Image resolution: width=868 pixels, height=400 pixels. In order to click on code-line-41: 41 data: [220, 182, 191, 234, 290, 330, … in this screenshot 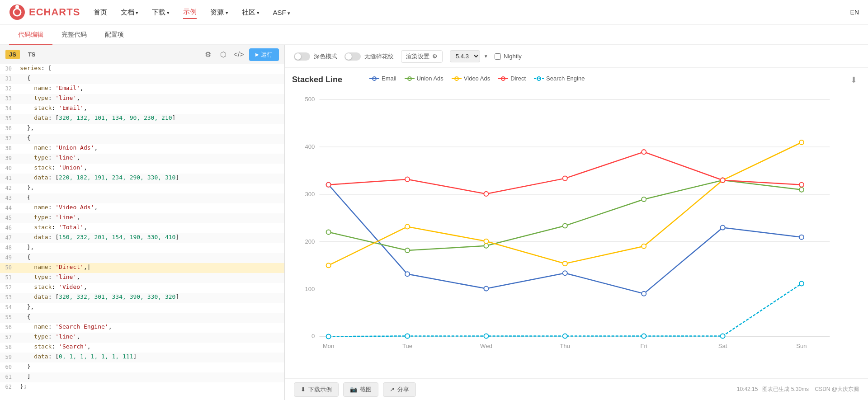, I will do `click(142, 179)`.